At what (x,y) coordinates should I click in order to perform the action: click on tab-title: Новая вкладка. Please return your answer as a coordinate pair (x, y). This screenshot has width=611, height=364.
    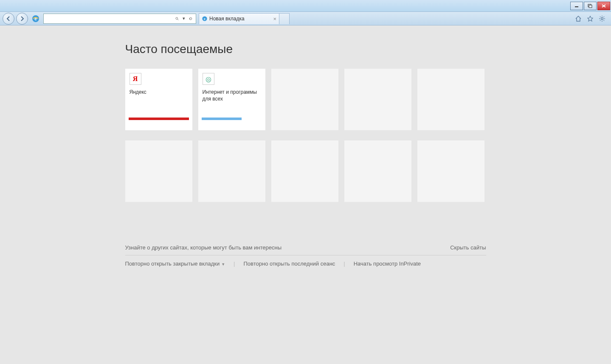
    Looking at the image, I should click on (227, 19).